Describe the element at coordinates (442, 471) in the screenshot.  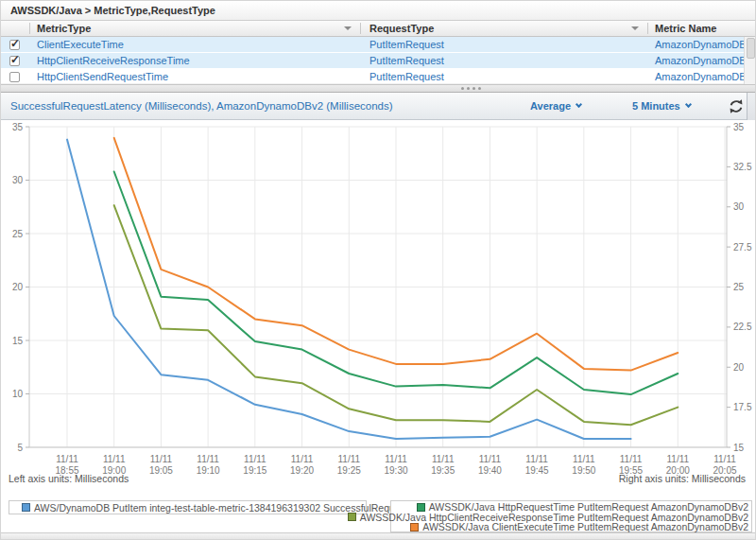
I see `svg-text: 19:35` at that location.